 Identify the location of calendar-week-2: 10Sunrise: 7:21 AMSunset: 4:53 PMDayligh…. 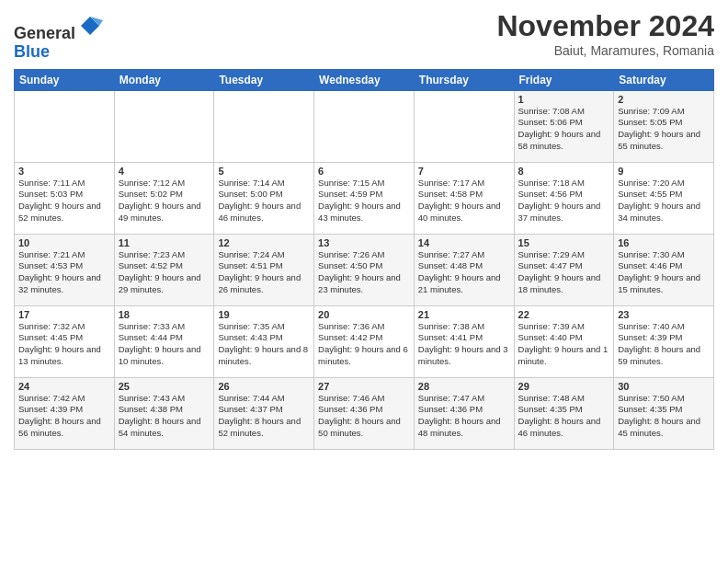
(364, 270).